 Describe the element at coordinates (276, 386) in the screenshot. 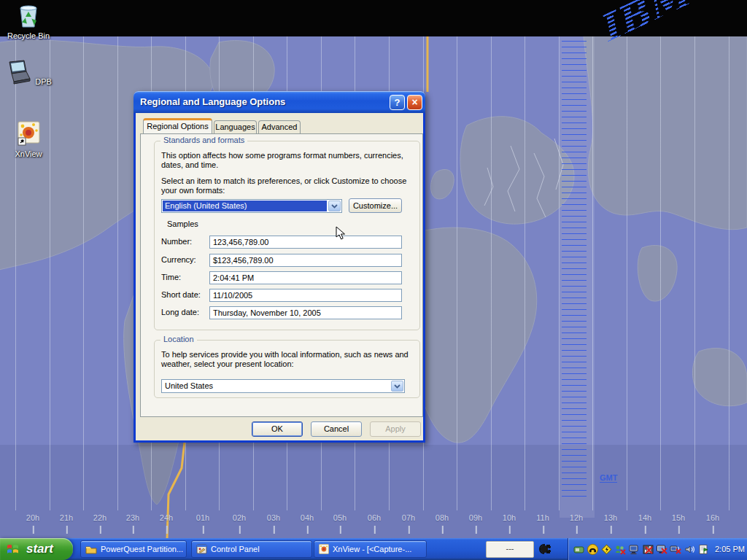

I see `location-combobox-value: United States` at that location.